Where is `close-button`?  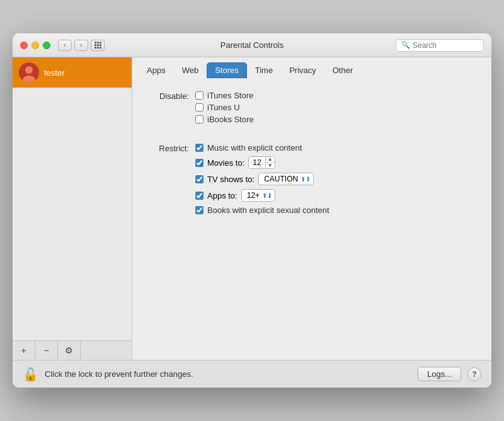
close-button is located at coordinates (24, 45).